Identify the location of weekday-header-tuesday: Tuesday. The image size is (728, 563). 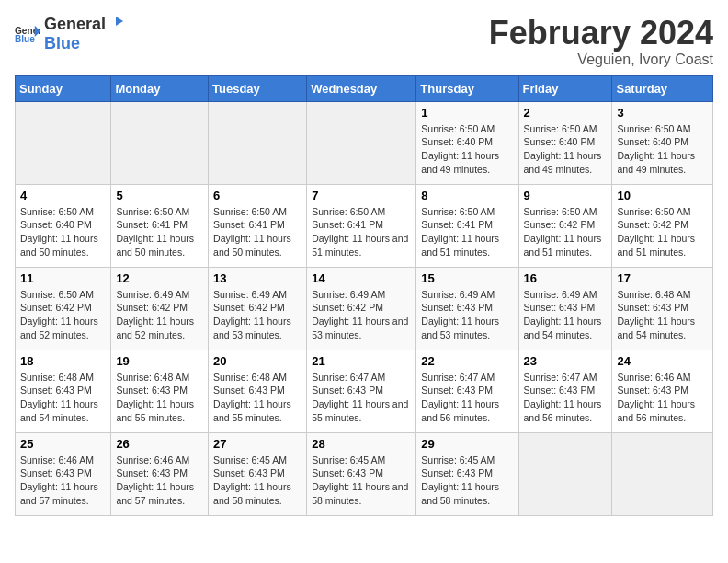
(257, 88).